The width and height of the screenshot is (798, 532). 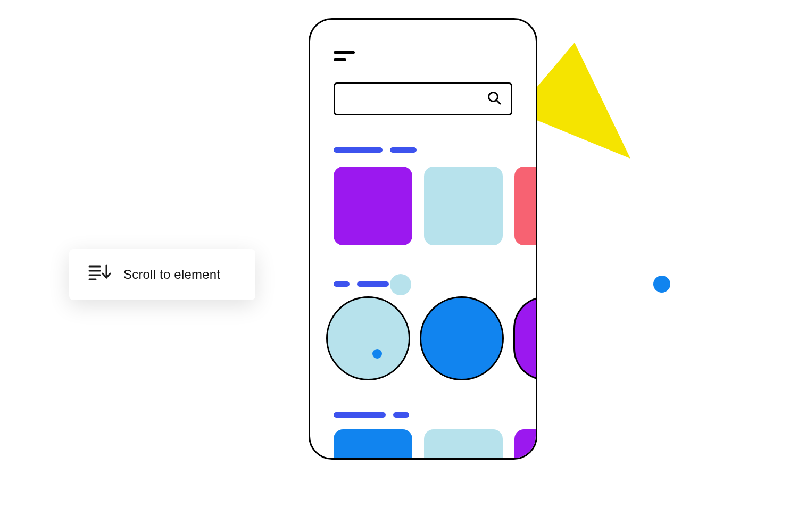 I want to click on section-2-row, so click(x=432, y=338).